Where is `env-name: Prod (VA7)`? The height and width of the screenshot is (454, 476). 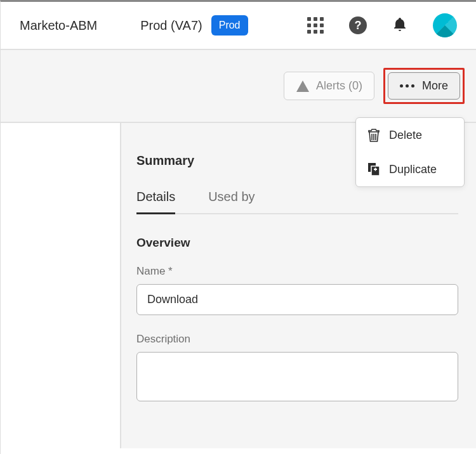 env-name: Prod (VA7) is located at coordinates (171, 25).